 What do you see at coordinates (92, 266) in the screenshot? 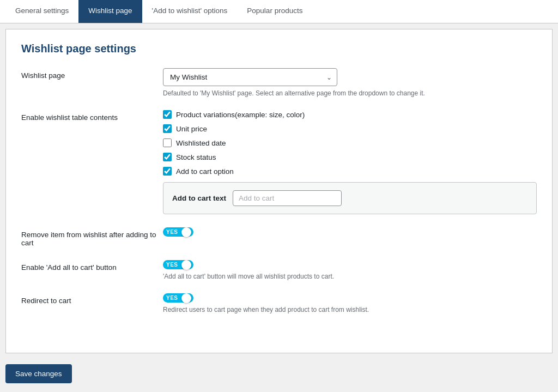
I see `add-all-label: Enable 'Add all to cart' button` at bounding box center [92, 266].